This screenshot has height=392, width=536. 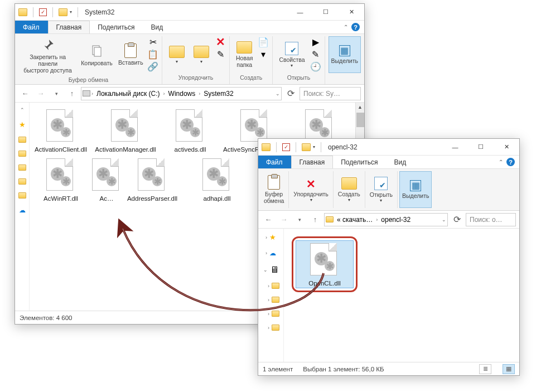 What do you see at coordinates (152, 180) in the screenshot?
I see `file-item: AddressParser.dll` at bounding box center [152, 180].